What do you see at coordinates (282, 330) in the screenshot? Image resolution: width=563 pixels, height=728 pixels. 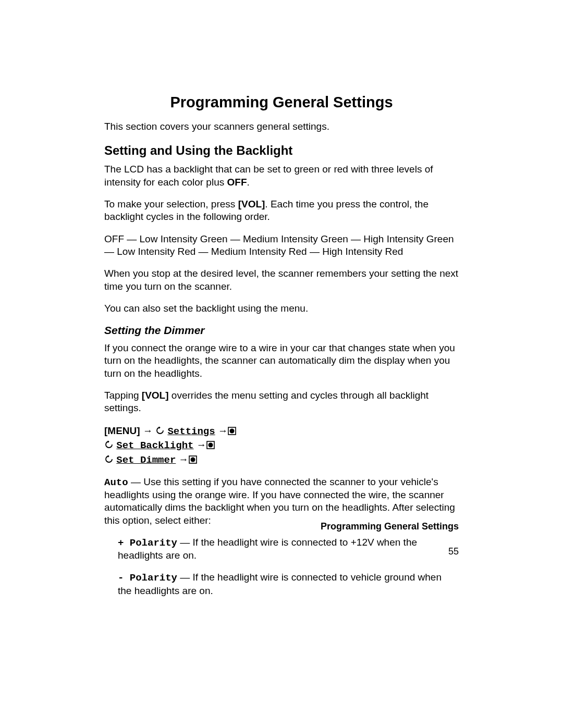 I see `subsection-heading-dimmer: Setting the Dimmer` at bounding box center [282, 330].